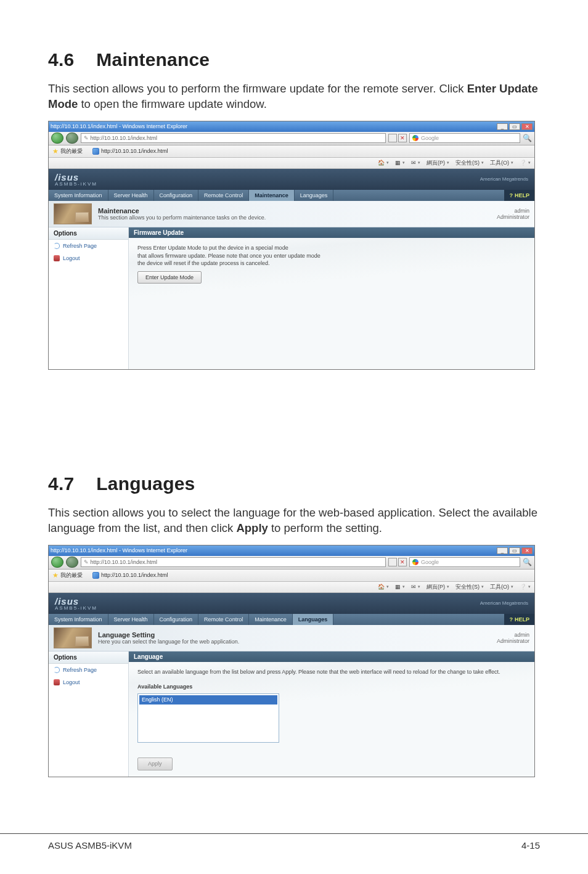 The width and height of the screenshot is (588, 874). What do you see at coordinates (332, 672) in the screenshot?
I see `instruction-text: Select an available language from the li…` at bounding box center [332, 672].